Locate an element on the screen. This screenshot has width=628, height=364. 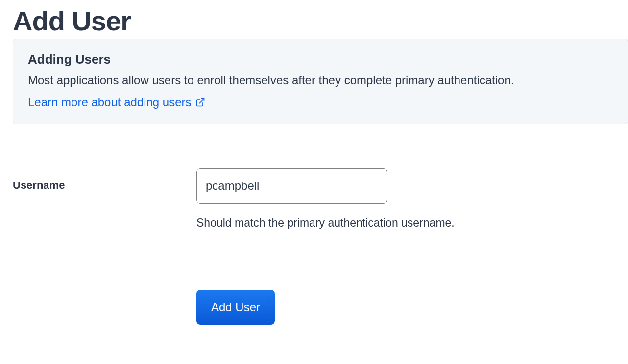
info-panel-text: Most applications allow users to enroll … is located at coordinates (320, 80).